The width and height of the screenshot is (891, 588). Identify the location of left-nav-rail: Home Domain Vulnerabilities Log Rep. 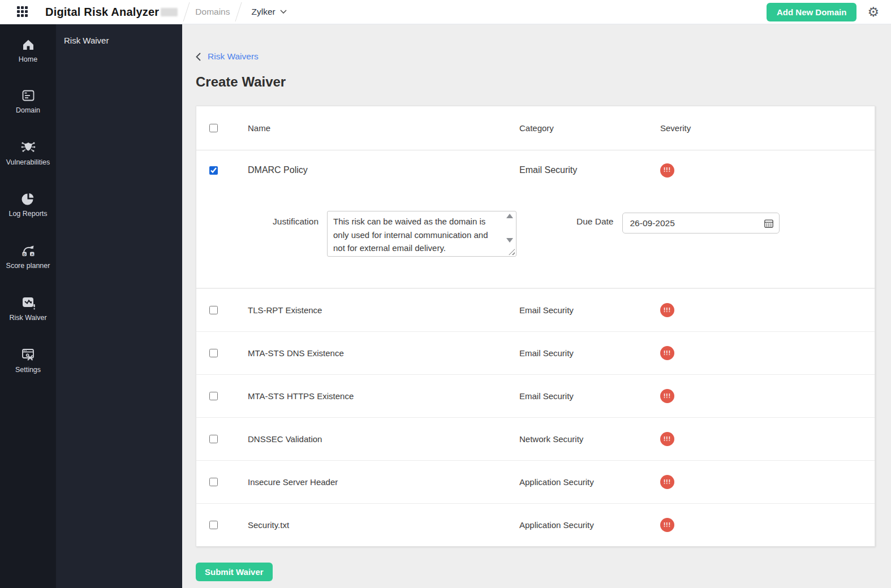
(28, 306).